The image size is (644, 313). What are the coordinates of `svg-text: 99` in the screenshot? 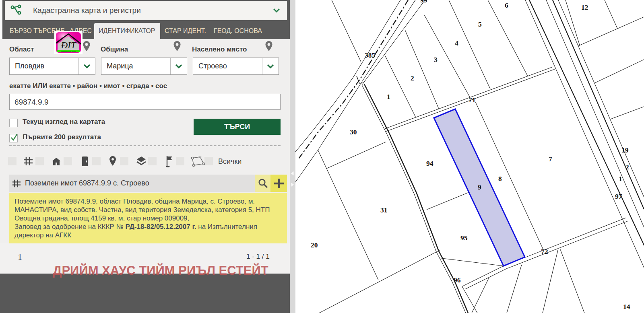 It's located at (424, 2).